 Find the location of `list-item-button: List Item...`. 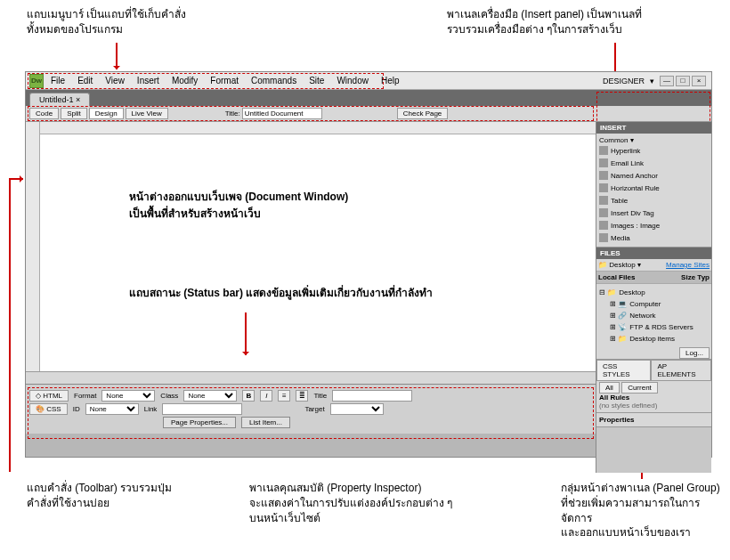

list-item-button: List Item... is located at coordinates (265, 422).